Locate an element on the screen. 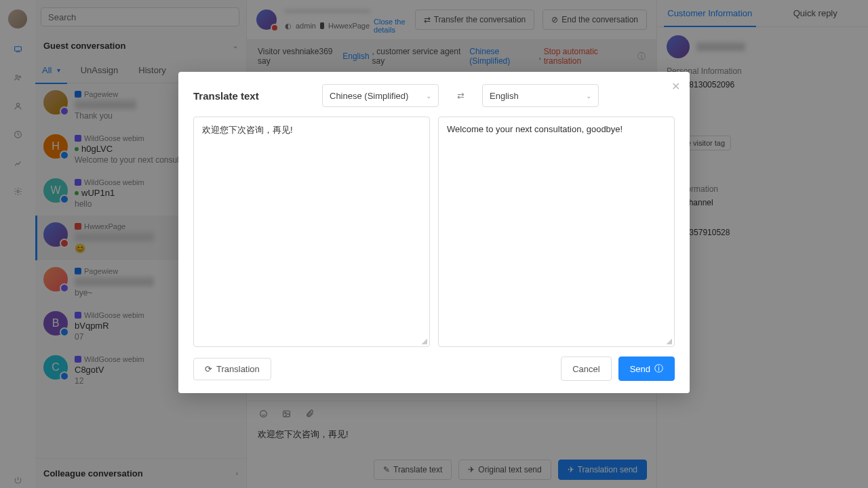 This screenshot has height=488, width=868. translation-button: ⟳Translation is located at coordinates (232, 369).